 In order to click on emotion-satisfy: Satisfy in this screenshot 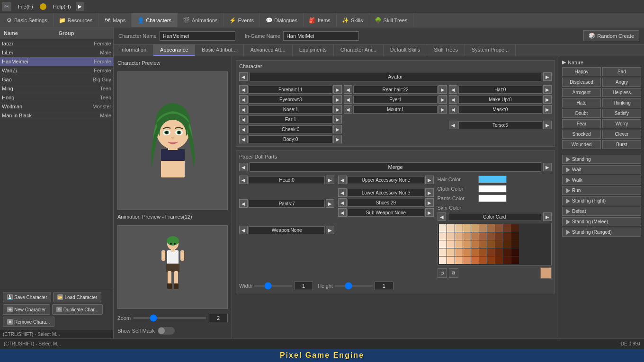, I will do `click(622, 114)`.